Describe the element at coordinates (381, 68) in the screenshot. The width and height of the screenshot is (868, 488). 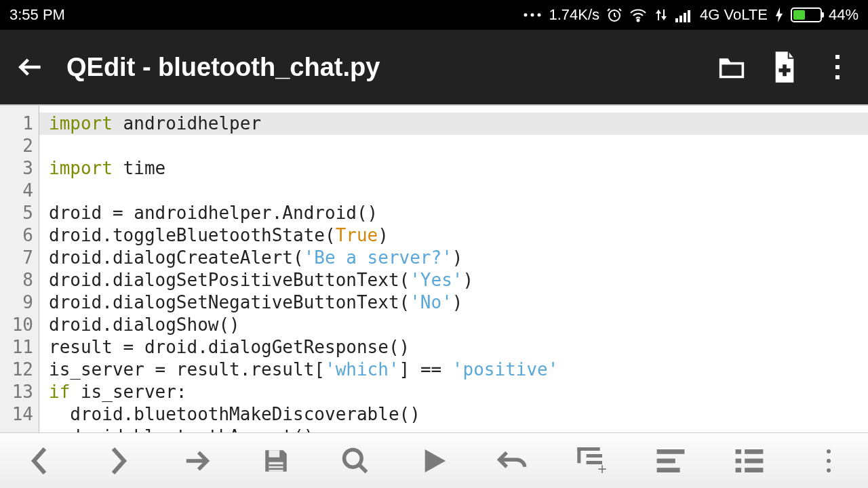
I see `app-title: QEdit - bluetooth_chat.py` at that location.